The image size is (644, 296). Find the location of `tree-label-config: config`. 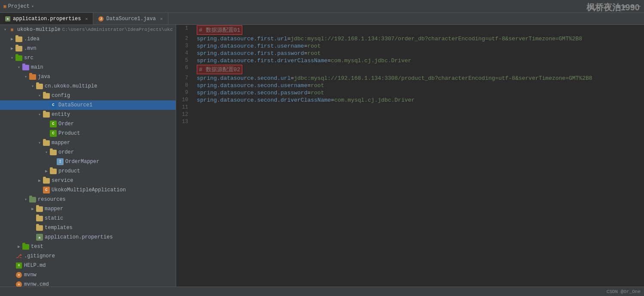

tree-label-config: config is located at coordinates (61, 96).